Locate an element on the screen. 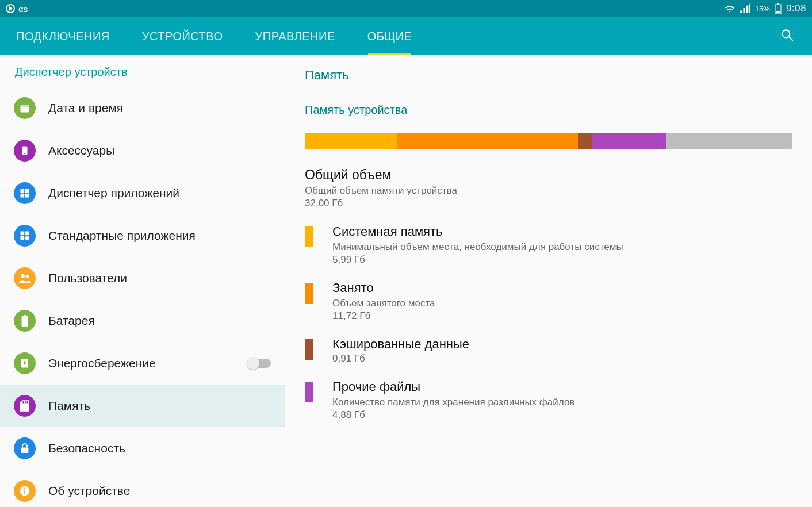 This screenshot has height=507, width=812. storage-total: Общий объем Общий объем памяти устройств… is located at coordinates (549, 189).